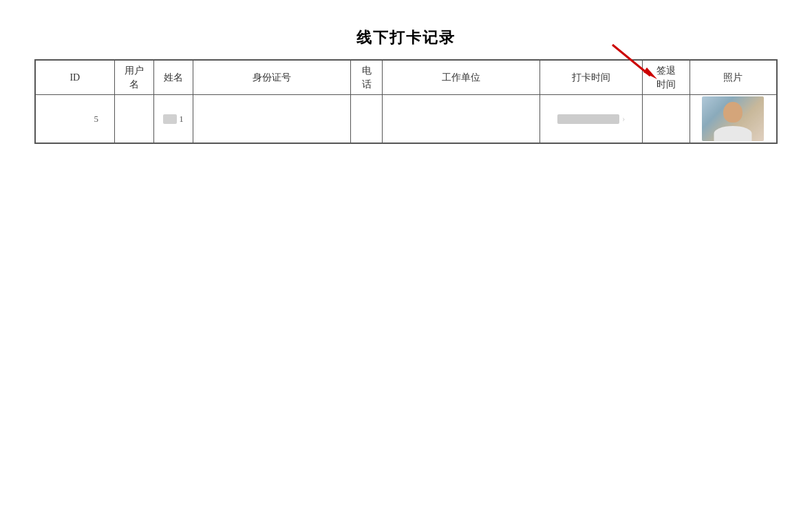  Describe the element at coordinates (461, 78) in the screenshot. I see `col-header-work: 工作单位` at that location.